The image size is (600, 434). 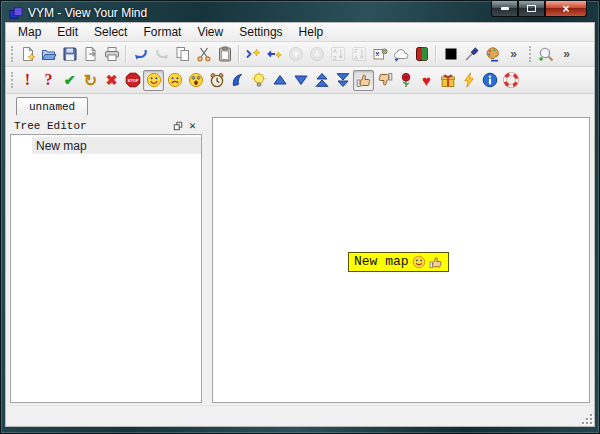 I want to click on format-colors-icon, so click(x=422, y=54).